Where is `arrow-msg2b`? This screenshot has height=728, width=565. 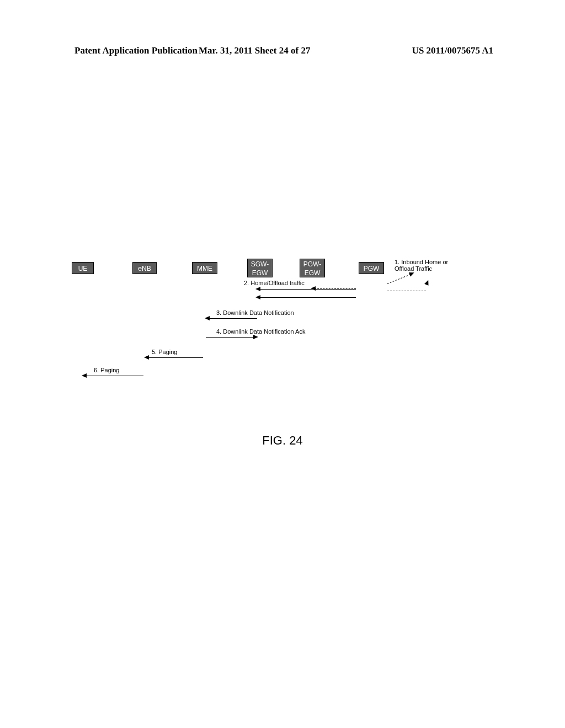
arrow-msg2b is located at coordinates (308, 298).